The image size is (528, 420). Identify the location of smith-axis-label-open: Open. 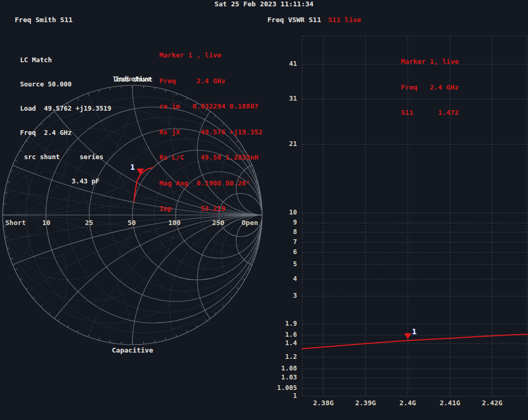
(250, 222).